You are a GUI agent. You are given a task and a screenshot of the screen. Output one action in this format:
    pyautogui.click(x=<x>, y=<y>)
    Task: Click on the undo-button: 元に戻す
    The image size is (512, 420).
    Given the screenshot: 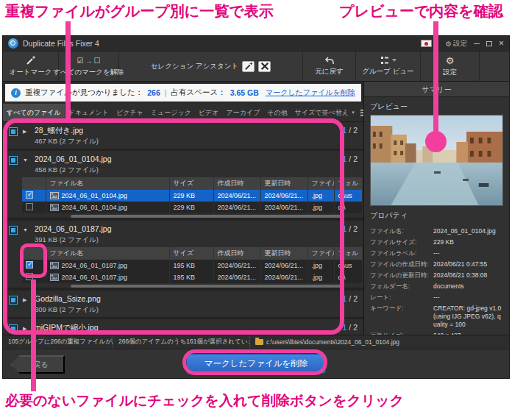 What is the action you would take?
    pyautogui.click(x=330, y=66)
    